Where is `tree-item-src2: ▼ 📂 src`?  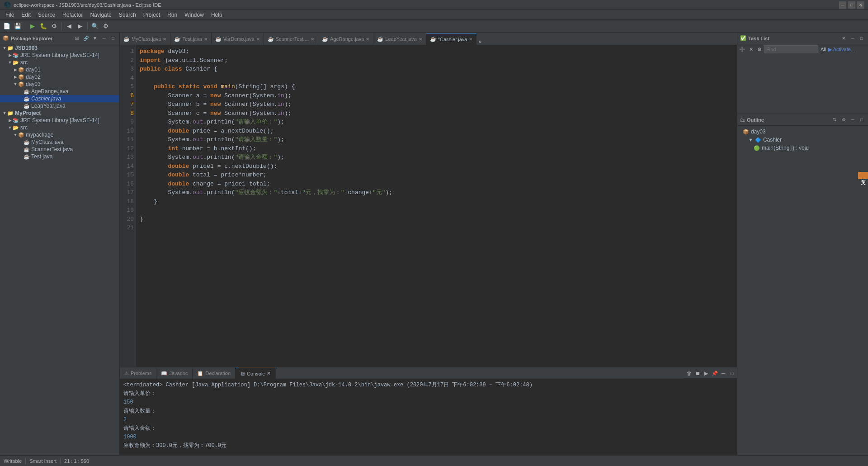 tree-item-src2: ▼ 📂 src is located at coordinates (60, 128).